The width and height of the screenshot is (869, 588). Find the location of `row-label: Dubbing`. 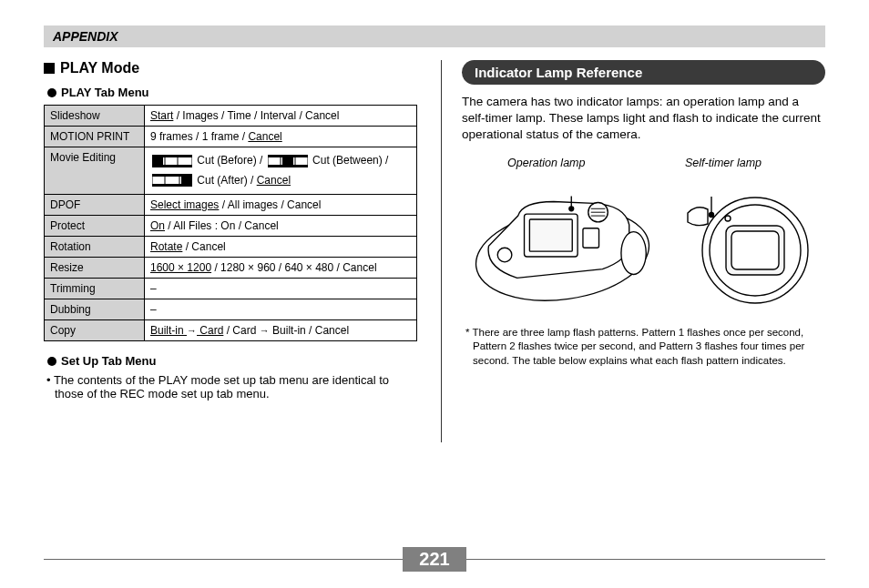

row-label: Dubbing is located at coordinates (95, 309).